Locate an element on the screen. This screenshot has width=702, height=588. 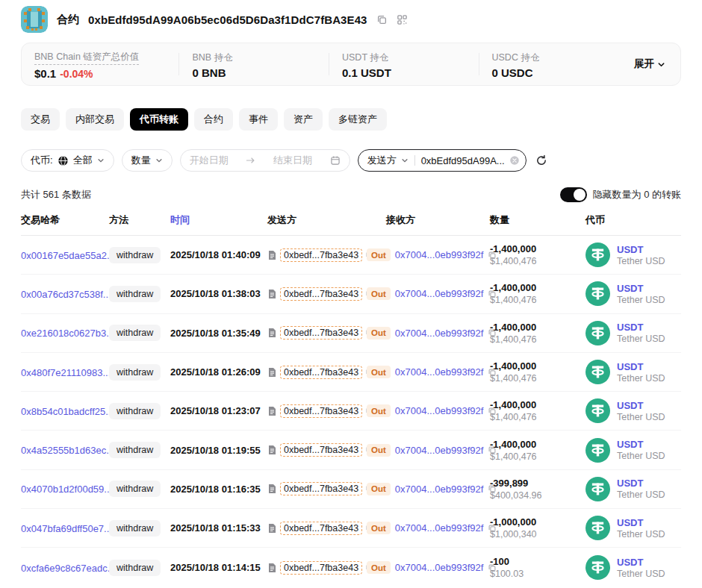
sender-filter: 发送方 0xbEdfd95dA99A... is located at coordinates (442, 160).